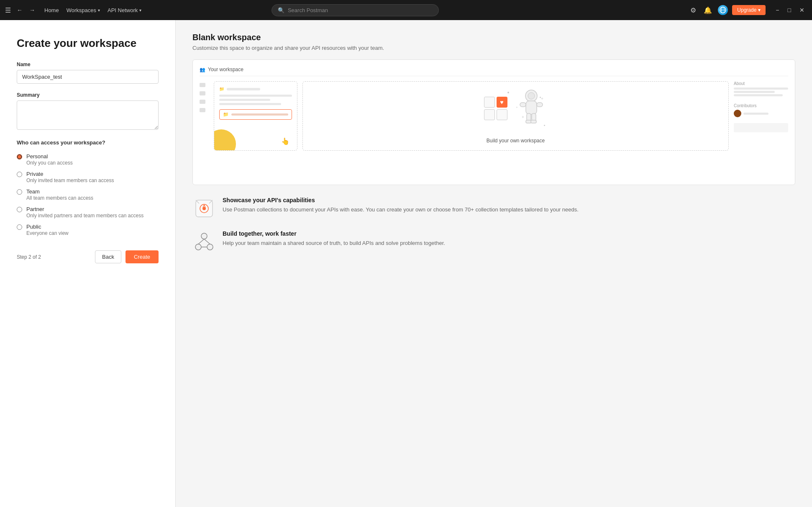 The height and width of the screenshot is (507, 812). I want to click on access-personal-desc: Only you can access, so click(49, 163).